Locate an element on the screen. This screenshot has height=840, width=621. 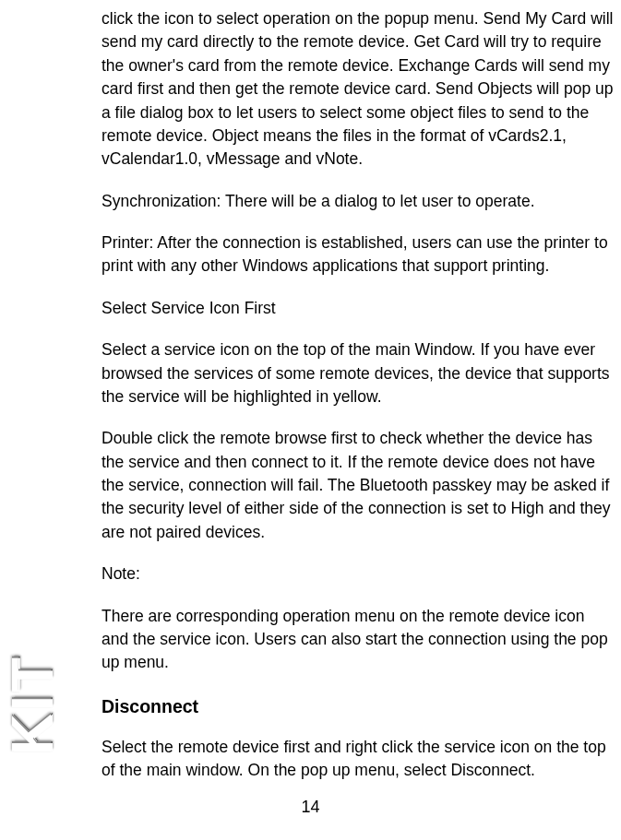
paragraph-note-label: Note: is located at coordinates (358, 574).